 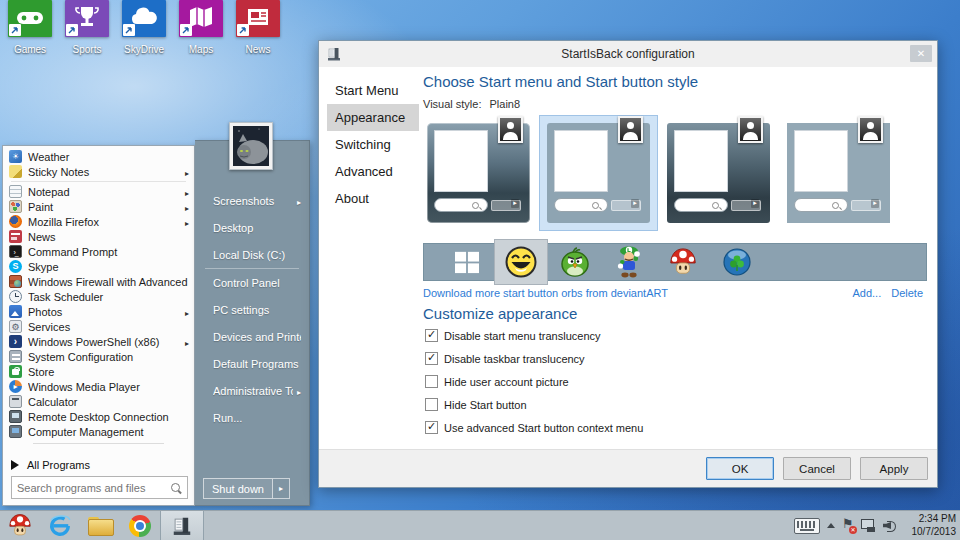 I want to click on start-menu-item-paint: Paint, so click(x=98, y=206).